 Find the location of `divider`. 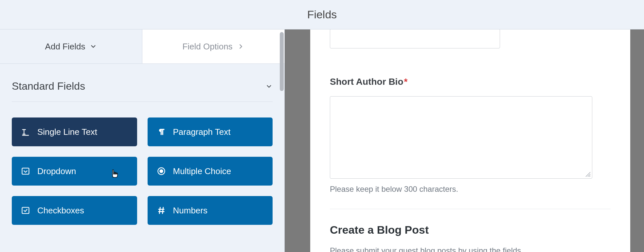

divider is located at coordinates (470, 209).